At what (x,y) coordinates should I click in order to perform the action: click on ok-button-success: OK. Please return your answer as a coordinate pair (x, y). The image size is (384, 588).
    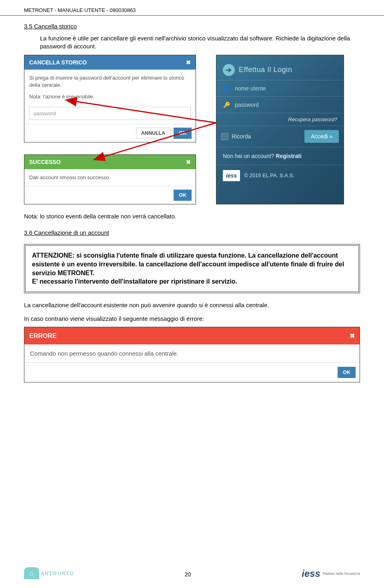
    Looking at the image, I should click on (182, 195).